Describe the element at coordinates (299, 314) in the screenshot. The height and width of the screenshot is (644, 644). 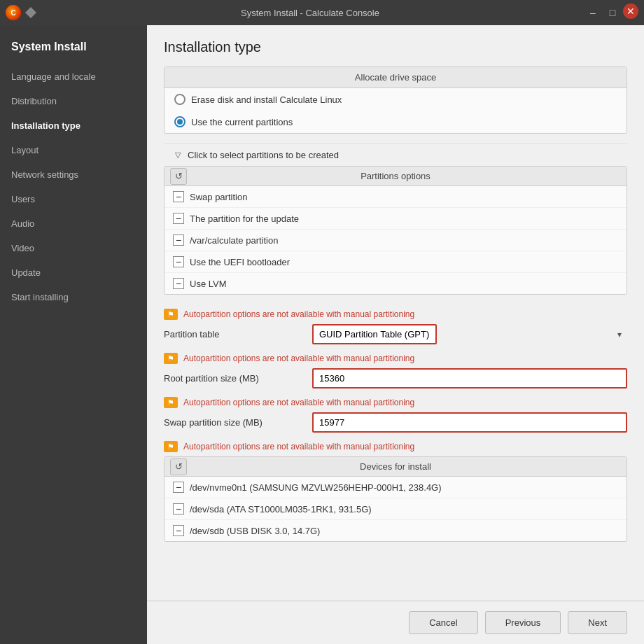
I see `warning-text-1: Autopartition options are not available …` at that location.